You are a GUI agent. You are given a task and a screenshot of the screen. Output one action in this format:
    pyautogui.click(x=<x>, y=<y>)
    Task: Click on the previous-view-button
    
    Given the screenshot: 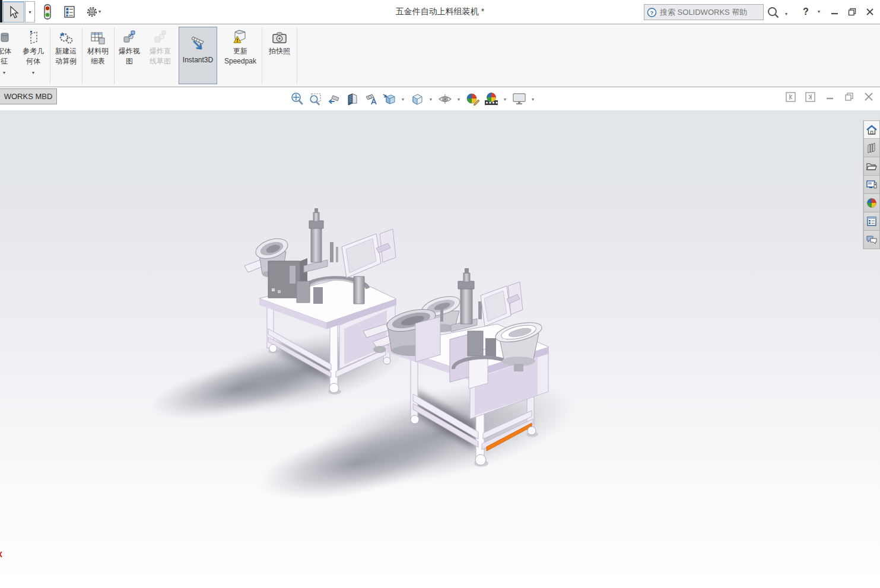 What is the action you would take?
    pyautogui.click(x=333, y=100)
    